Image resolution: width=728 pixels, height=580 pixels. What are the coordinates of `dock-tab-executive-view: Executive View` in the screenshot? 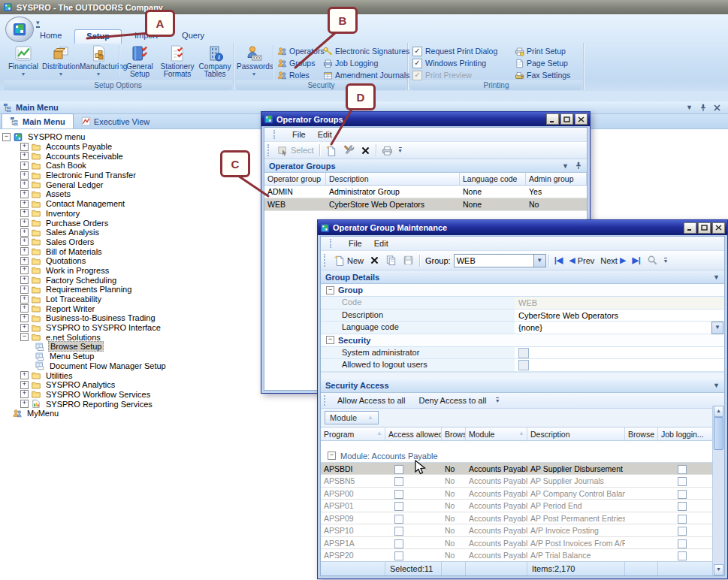 It's located at (116, 122).